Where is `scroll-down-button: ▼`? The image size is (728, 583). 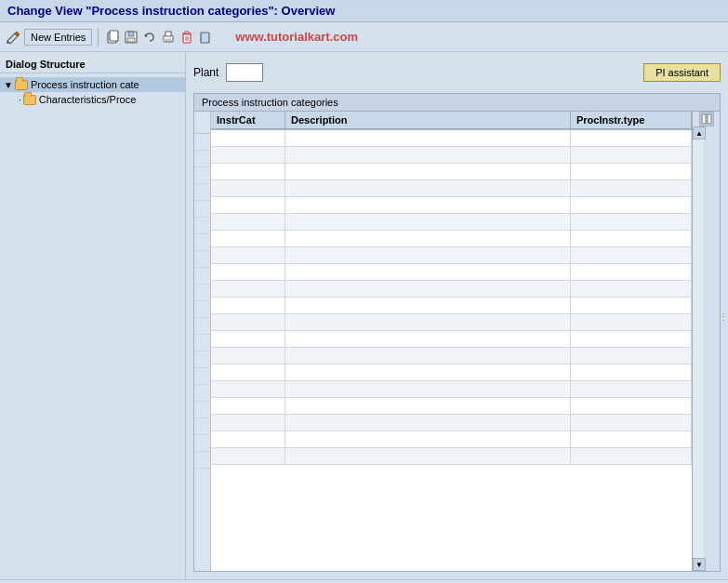
scroll-down-button: ▼ is located at coordinates (699, 564).